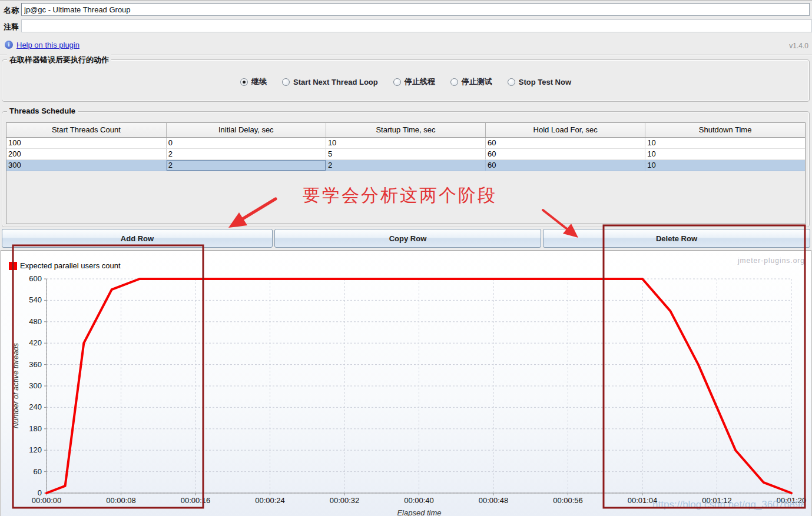 This screenshot has height=516, width=812. I want to click on legend-color-swatch, so click(13, 266).